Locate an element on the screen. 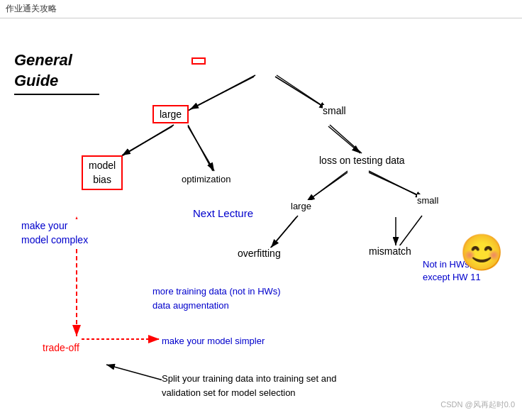 The width and height of the screenshot is (522, 420). small-bottom-label: small is located at coordinates (428, 200).